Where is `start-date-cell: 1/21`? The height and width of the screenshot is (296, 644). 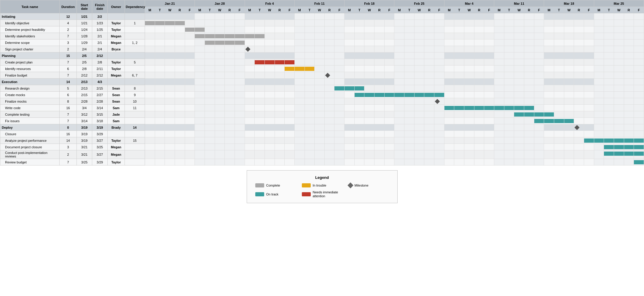
start-date-cell: 1/21 is located at coordinates (85, 23).